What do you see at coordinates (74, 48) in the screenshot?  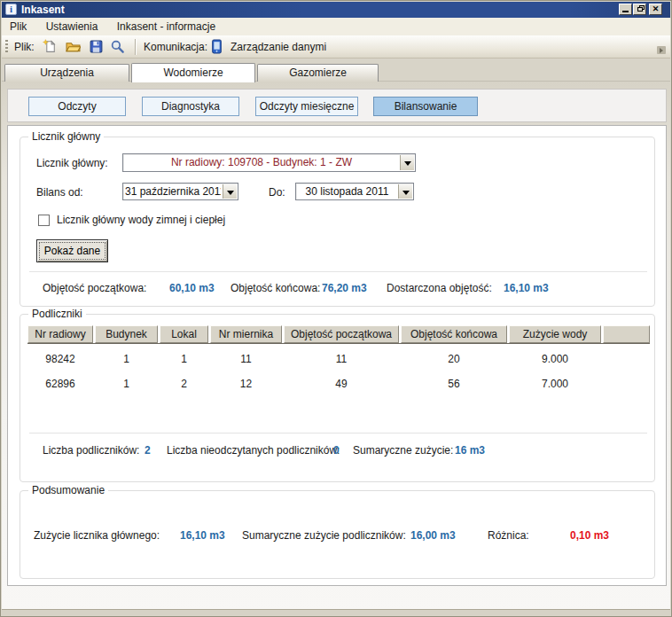 I see `open-file-button` at bounding box center [74, 48].